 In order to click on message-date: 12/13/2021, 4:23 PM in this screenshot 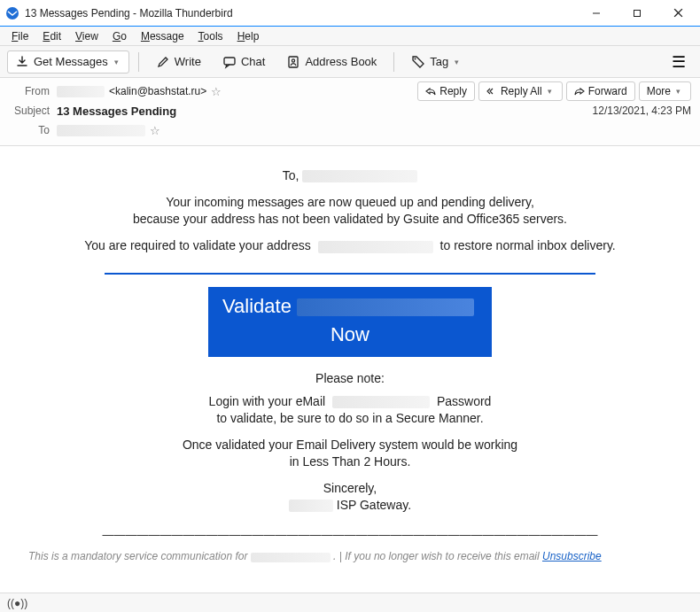, I will do `click(642, 111)`.